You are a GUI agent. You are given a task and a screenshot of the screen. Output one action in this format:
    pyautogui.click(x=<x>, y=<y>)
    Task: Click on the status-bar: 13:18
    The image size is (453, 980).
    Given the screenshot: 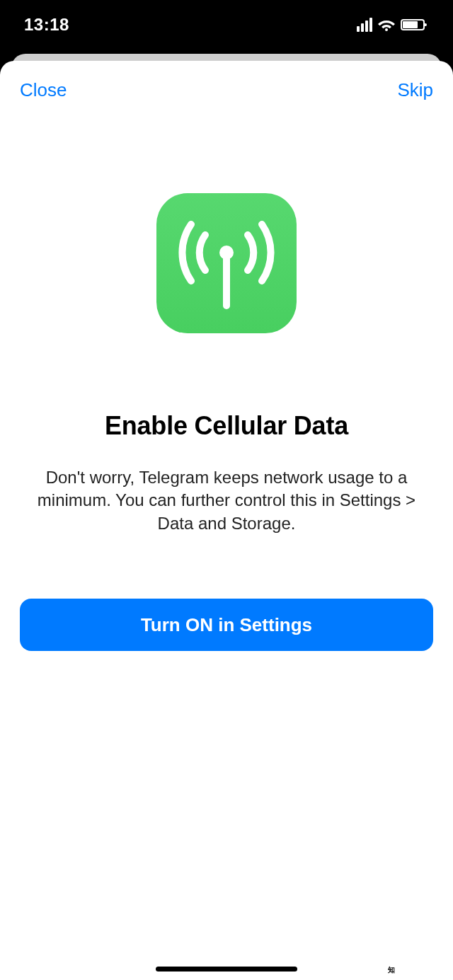 What is the action you would take?
    pyautogui.click(x=226, y=25)
    